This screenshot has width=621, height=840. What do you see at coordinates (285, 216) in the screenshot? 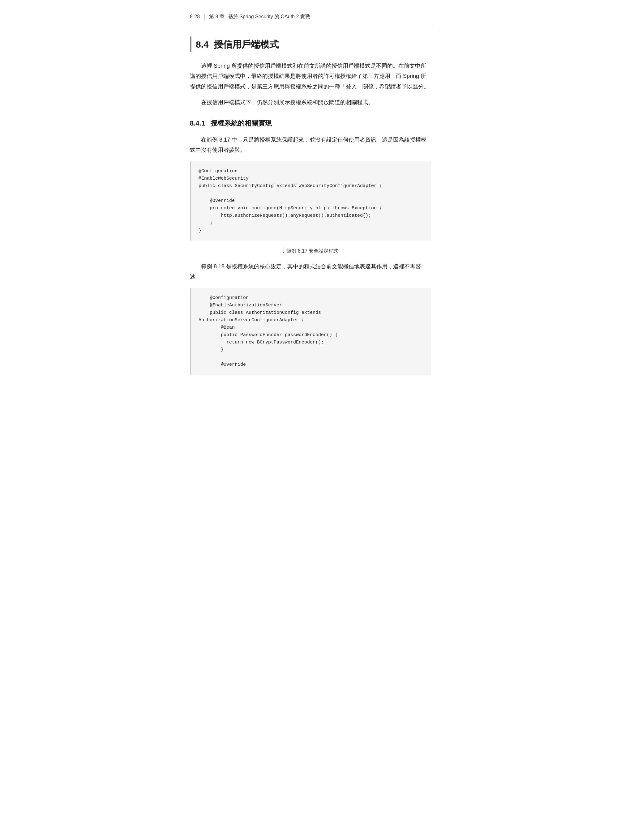
I see `code-line-6: http.authorizeRequests().anyRequest().au…` at bounding box center [285, 216].